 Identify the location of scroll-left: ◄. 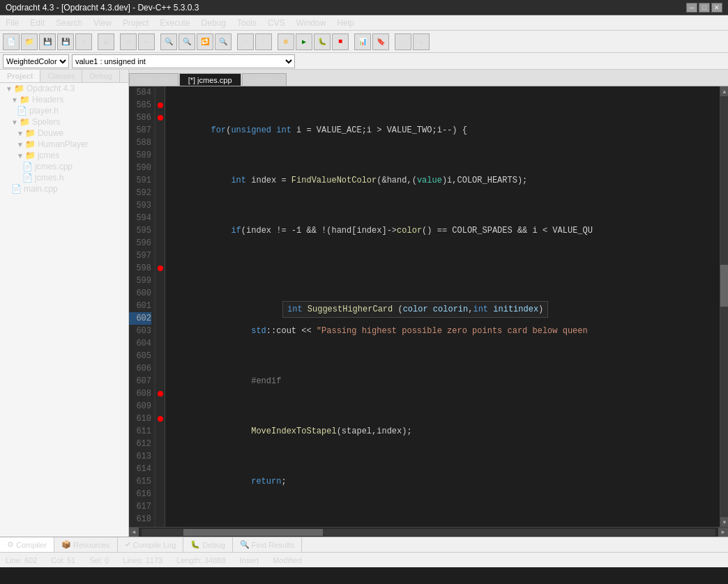
(134, 532).